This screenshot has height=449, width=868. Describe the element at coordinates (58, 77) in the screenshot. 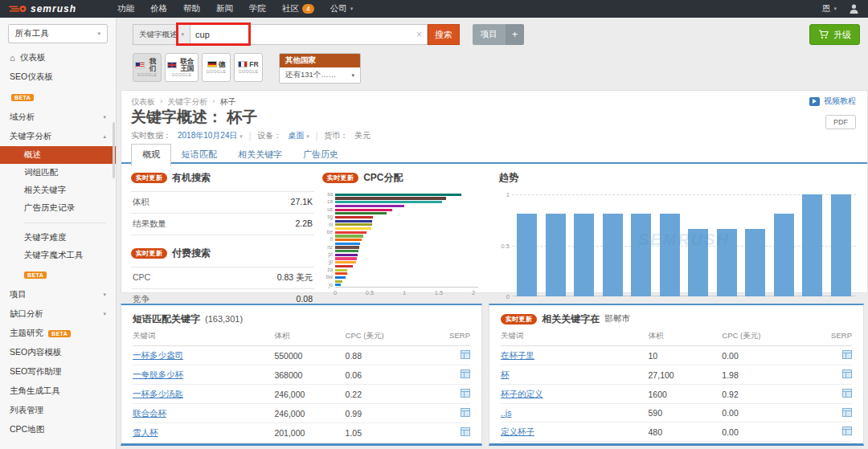

I see `sidebar-item: SEO仪表板` at that location.